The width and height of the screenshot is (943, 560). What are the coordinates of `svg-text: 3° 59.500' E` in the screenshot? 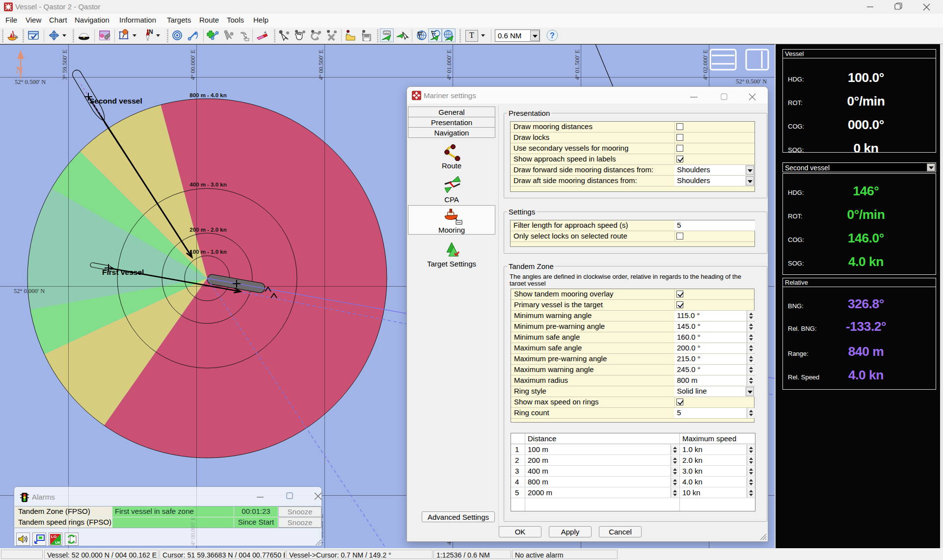 It's located at (65, 65).